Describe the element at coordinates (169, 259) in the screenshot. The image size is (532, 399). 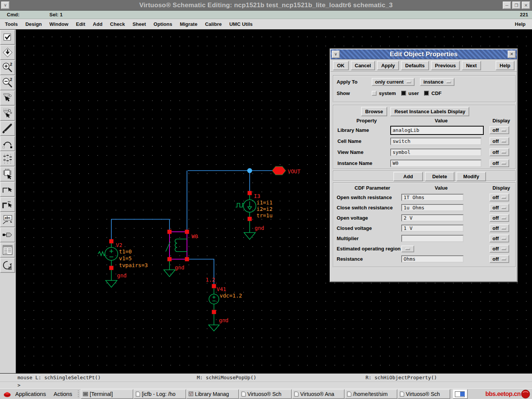
I see `w0-pin-bl` at that location.